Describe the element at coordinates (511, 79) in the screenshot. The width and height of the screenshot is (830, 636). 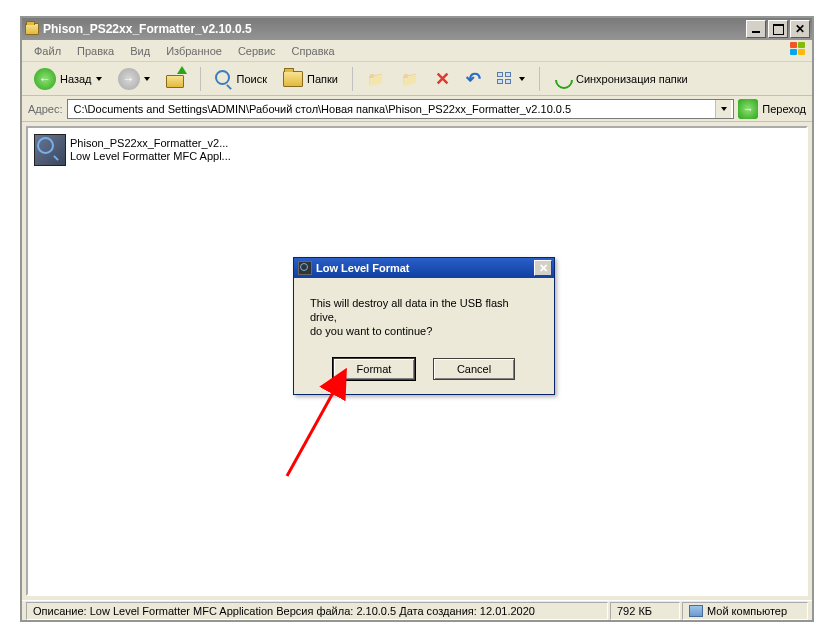
I see `views-button` at that location.